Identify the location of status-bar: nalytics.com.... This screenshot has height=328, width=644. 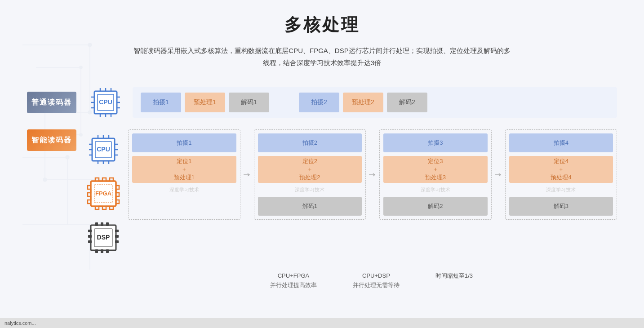
(322, 323).